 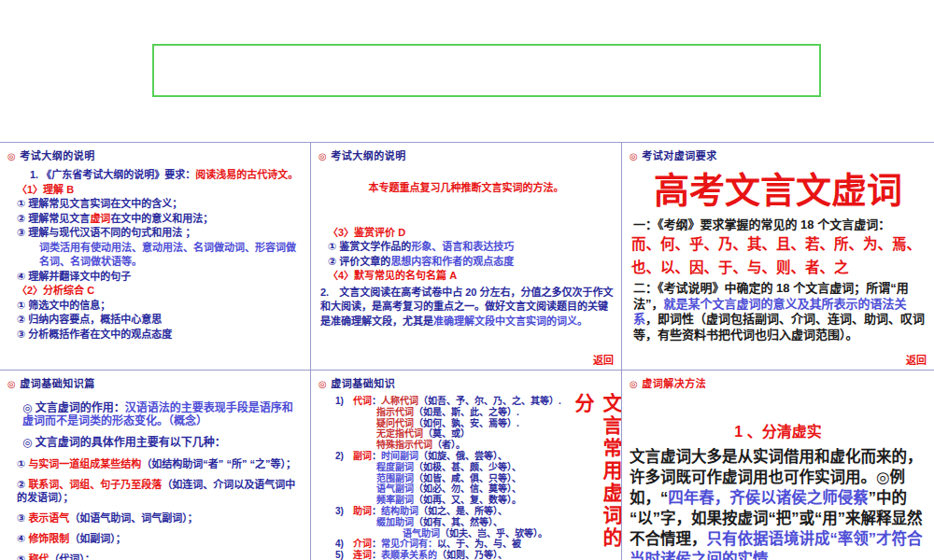 What do you see at coordinates (596, 476) in the screenshot?
I see `vertical-caption: 文言常用虚词的分` at bounding box center [596, 476].